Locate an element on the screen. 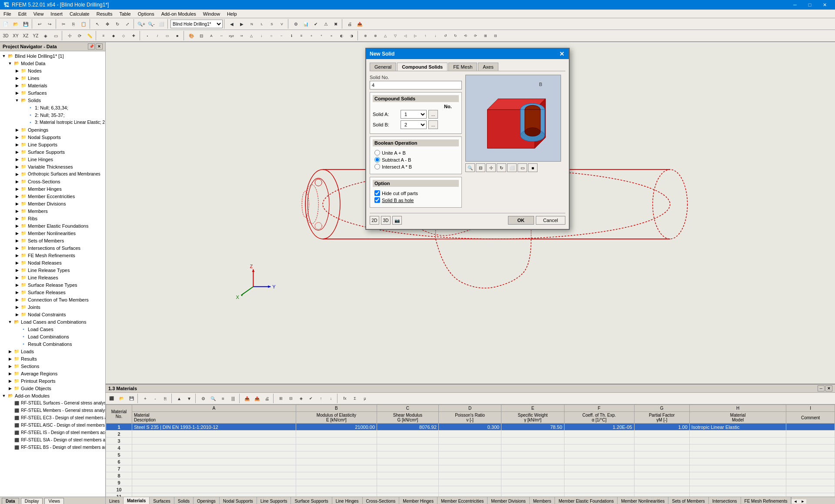 The height and width of the screenshot is (504, 835). tb-select: ↖ is located at coordinates (97, 24).